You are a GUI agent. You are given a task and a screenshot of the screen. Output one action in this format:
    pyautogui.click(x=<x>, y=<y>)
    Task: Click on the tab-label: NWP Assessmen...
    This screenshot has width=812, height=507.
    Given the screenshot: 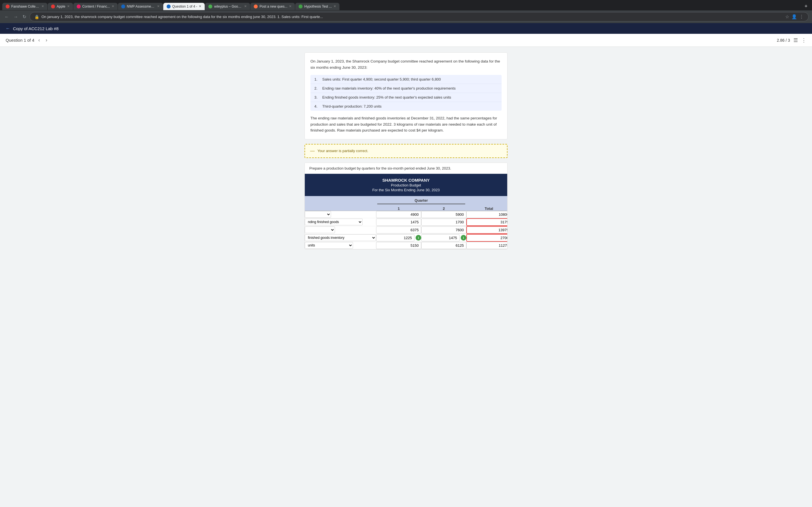 What is the action you would take?
    pyautogui.click(x=141, y=6)
    